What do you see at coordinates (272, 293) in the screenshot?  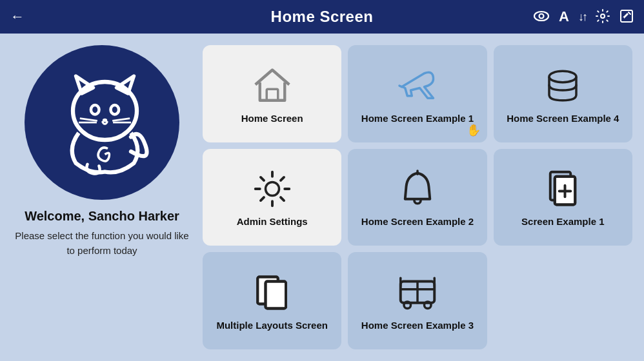 I see `layers-icon` at bounding box center [272, 293].